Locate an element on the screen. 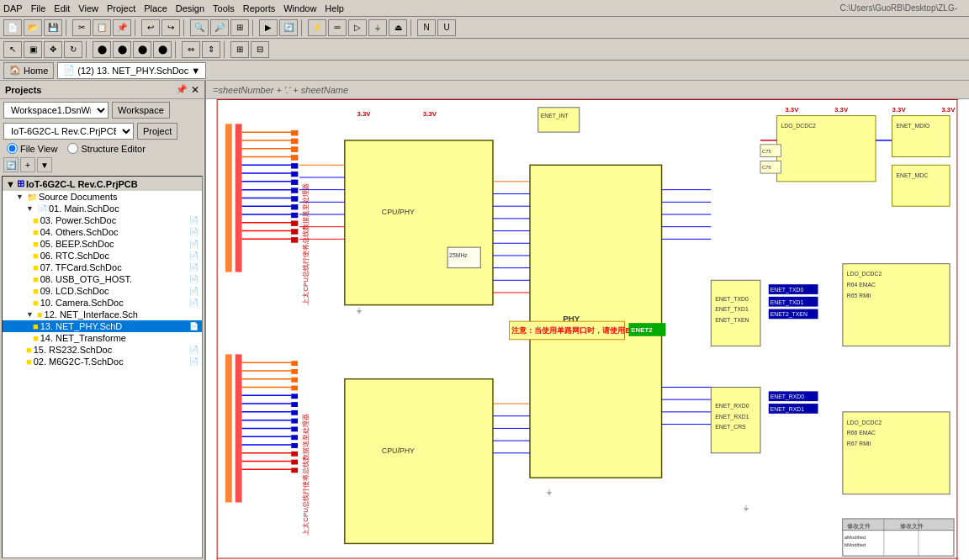  tb2-align-r: ⬤ is located at coordinates (122, 50).